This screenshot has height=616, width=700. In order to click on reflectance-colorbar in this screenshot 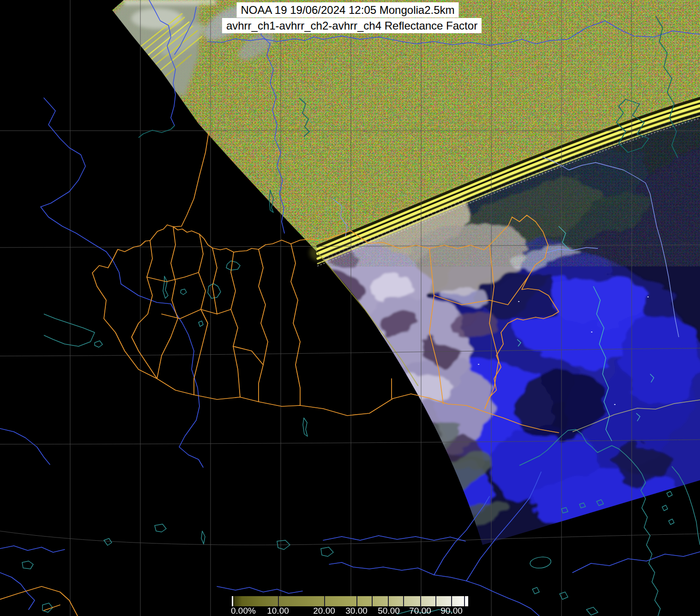, I will do `click(350, 601)`.